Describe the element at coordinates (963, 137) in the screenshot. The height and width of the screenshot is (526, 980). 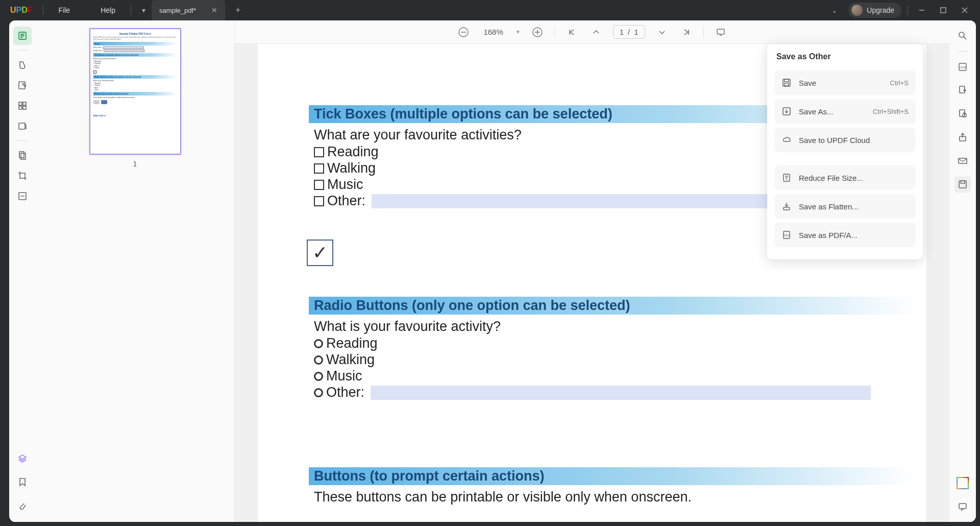
I see `share-icon` at that location.